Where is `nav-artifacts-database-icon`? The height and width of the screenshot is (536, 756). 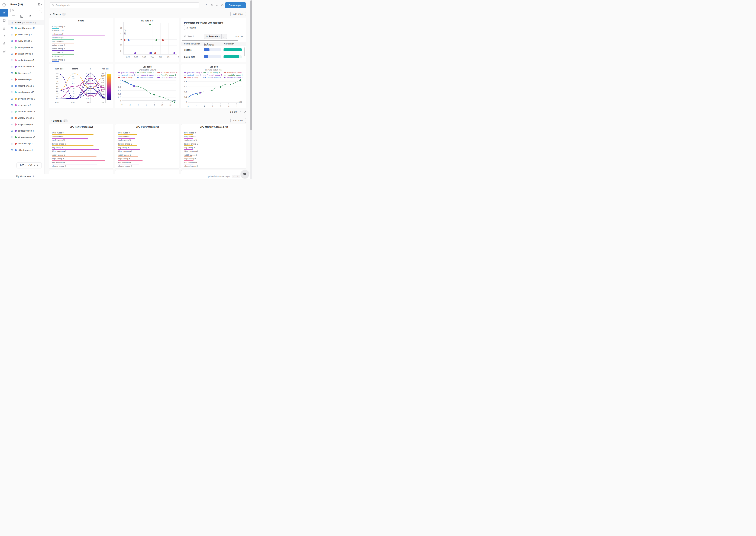
nav-artifacts-database-icon is located at coordinates (4, 51).